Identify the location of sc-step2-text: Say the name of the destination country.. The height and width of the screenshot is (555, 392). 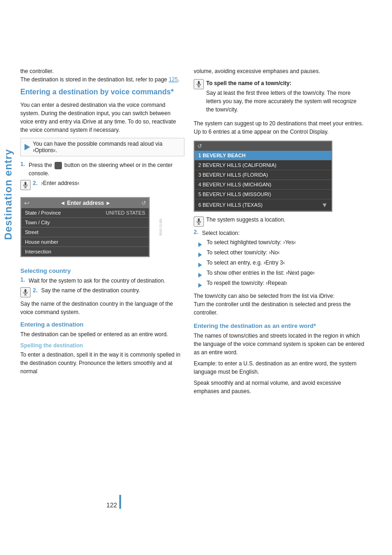
(91, 290).